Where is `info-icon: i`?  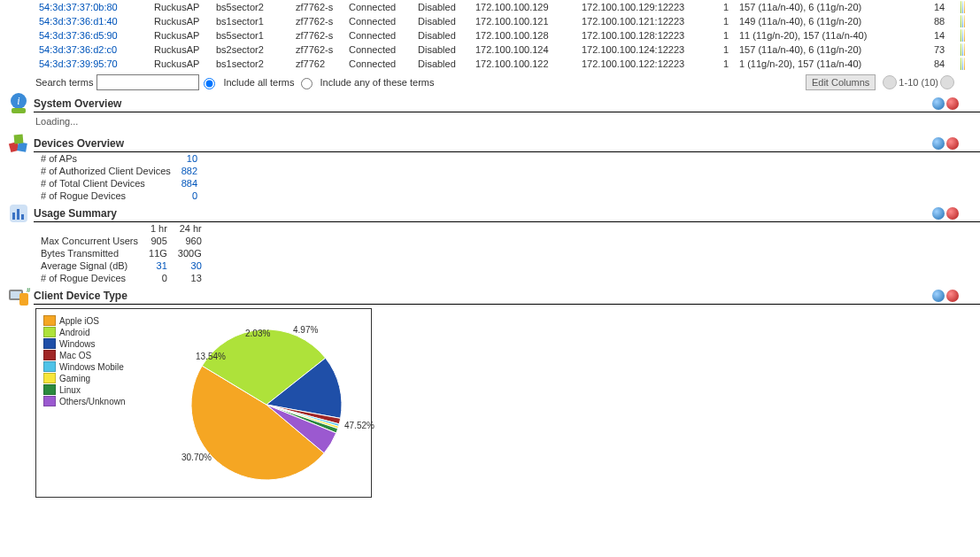
info-icon: i is located at coordinates (19, 104).